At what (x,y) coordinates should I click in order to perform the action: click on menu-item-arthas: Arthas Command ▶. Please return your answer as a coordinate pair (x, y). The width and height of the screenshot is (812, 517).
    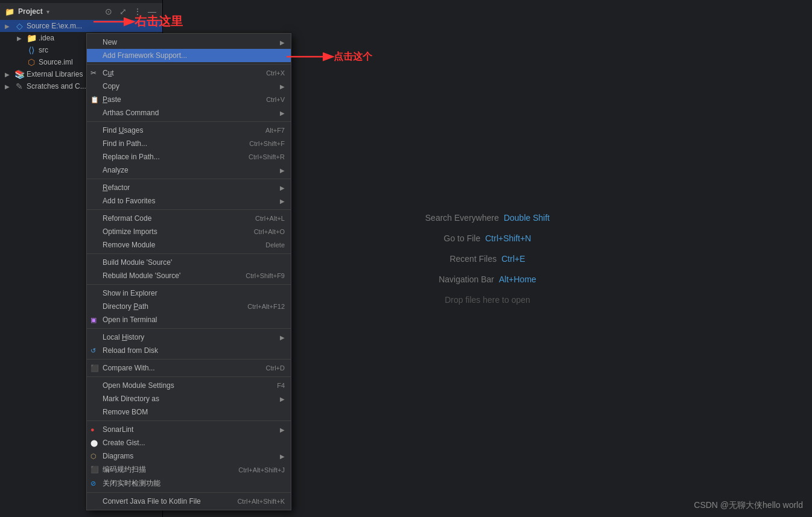
    Looking at the image, I should click on (189, 113).